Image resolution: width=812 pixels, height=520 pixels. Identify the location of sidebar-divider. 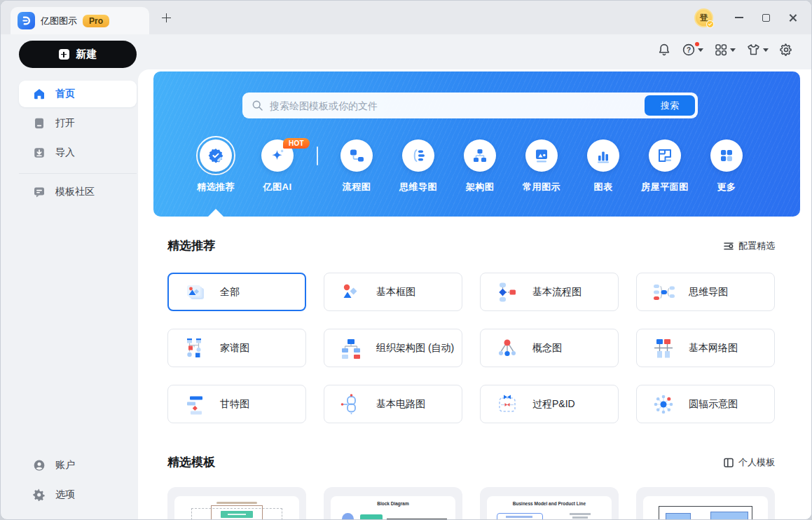
(78, 174).